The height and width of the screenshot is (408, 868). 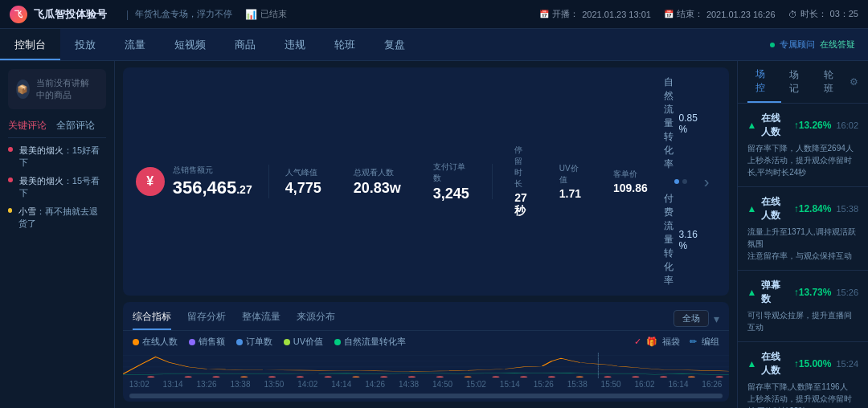 I want to click on nav-item-product: 商品, so click(x=245, y=45).